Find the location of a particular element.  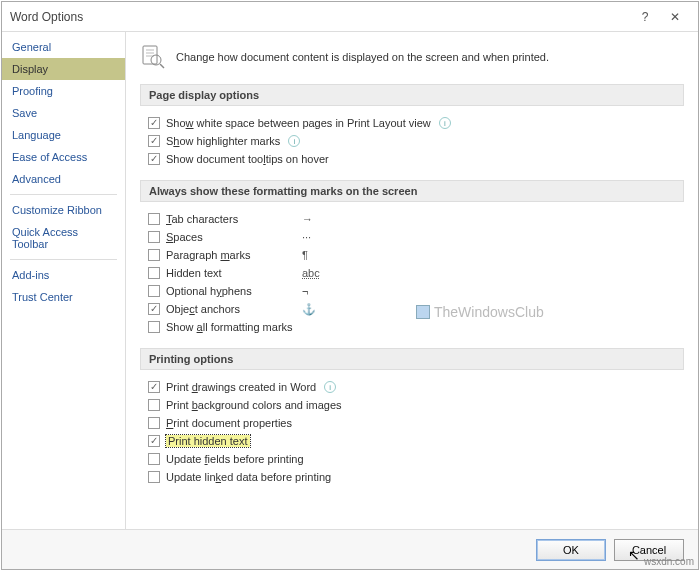

option-label: Print drawings created in Word is located at coordinates (241, 387).